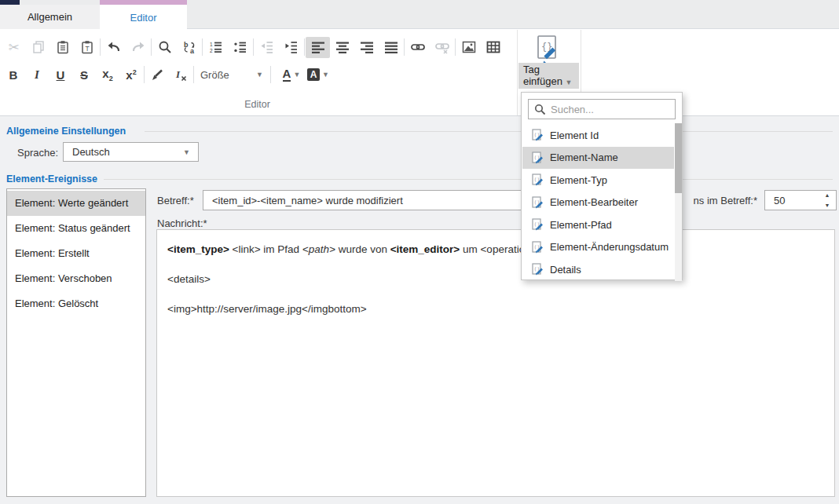 The image size is (839, 504). Describe the element at coordinates (76, 279) in the screenshot. I see `event-list-item: Element: Verschoben` at that location.